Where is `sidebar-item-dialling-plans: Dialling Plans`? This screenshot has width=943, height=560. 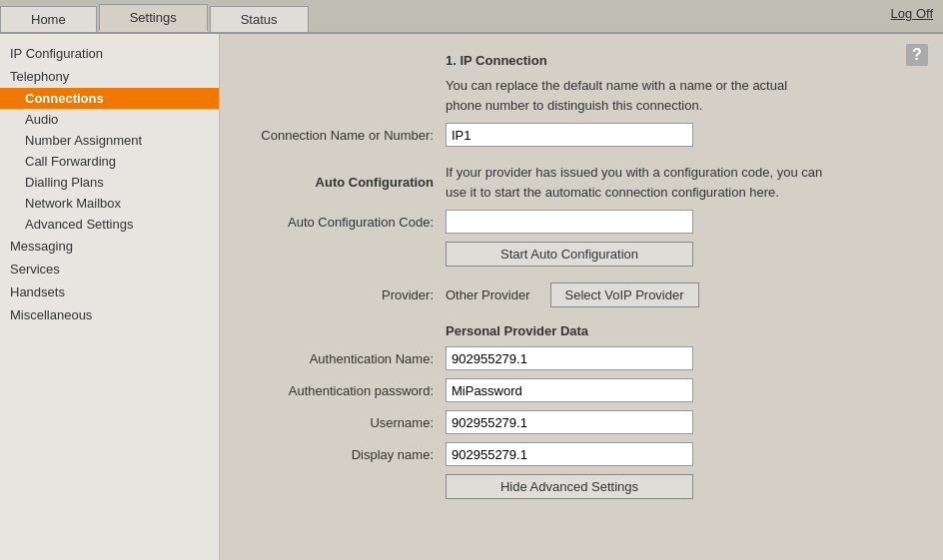 sidebar-item-dialling-plans: Dialling Plans is located at coordinates (110, 182).